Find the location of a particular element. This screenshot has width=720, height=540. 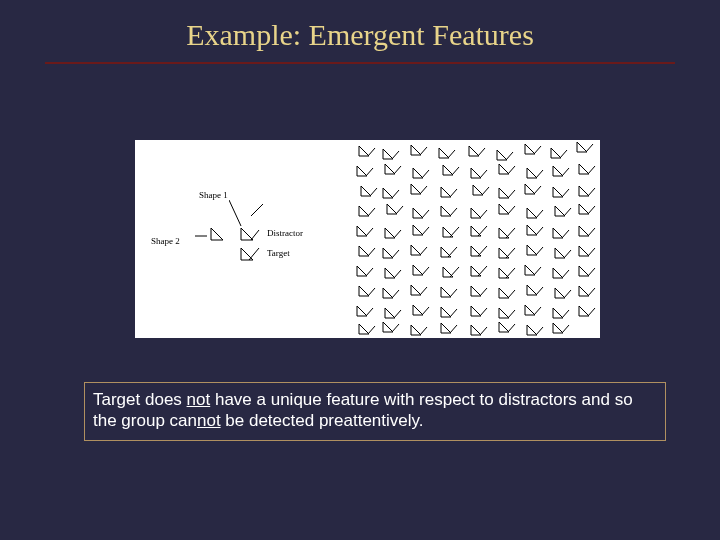

label-shape2: Shape 2 is located at coordinates (166, 241).